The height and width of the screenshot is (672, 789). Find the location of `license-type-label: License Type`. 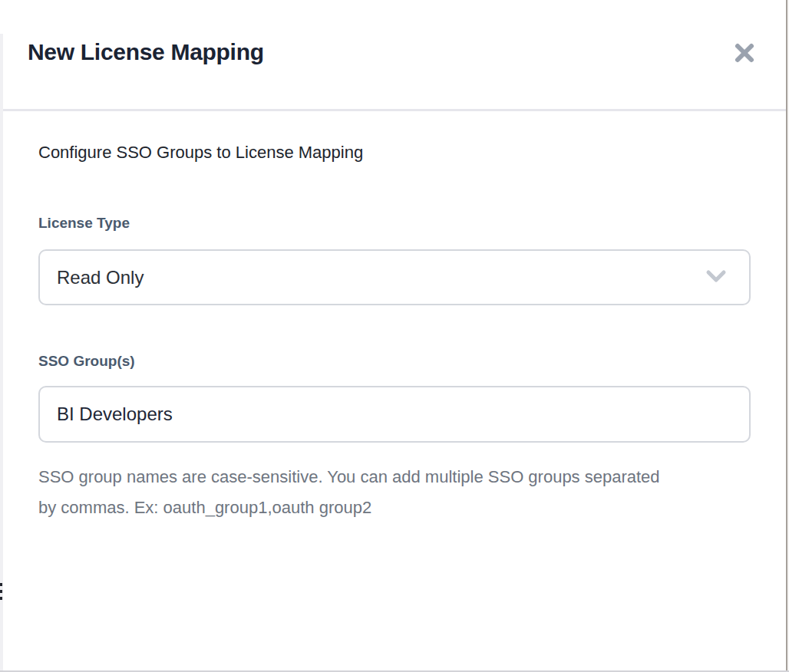

license-type-label: License Type is located at coordinates (84, 223).